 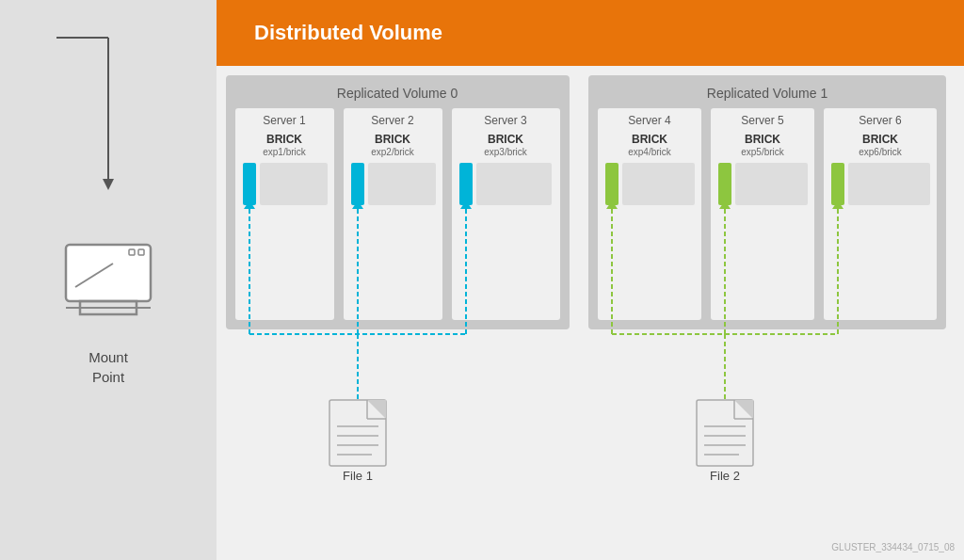 What do you see at coordinates (763, 120) in the screenshot?
I see `svg-text: Server 5` at bounding box center [763, 120].